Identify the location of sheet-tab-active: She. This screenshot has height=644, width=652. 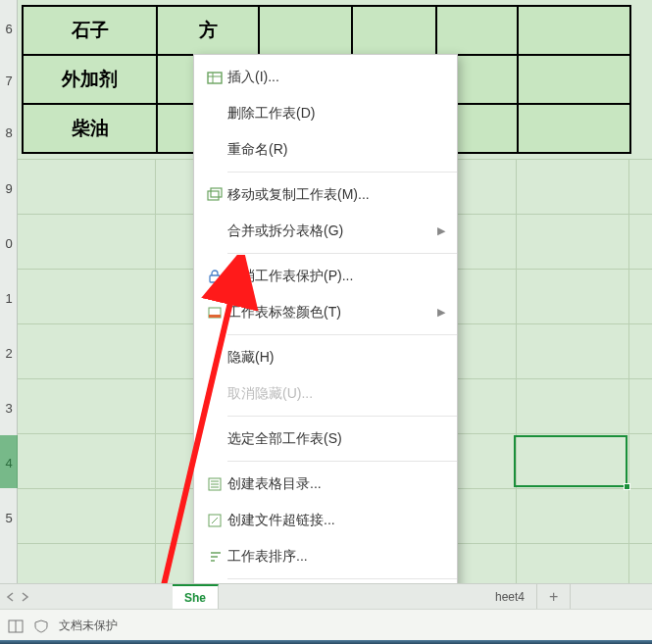
(196, 596).